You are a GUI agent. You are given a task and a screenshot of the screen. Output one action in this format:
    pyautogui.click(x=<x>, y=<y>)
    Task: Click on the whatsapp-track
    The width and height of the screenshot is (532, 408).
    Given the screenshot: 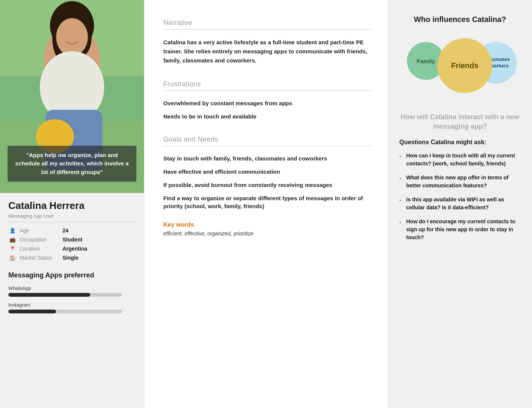 What is the action you would take?
    pyautogui.click(x=65, y=295)
    